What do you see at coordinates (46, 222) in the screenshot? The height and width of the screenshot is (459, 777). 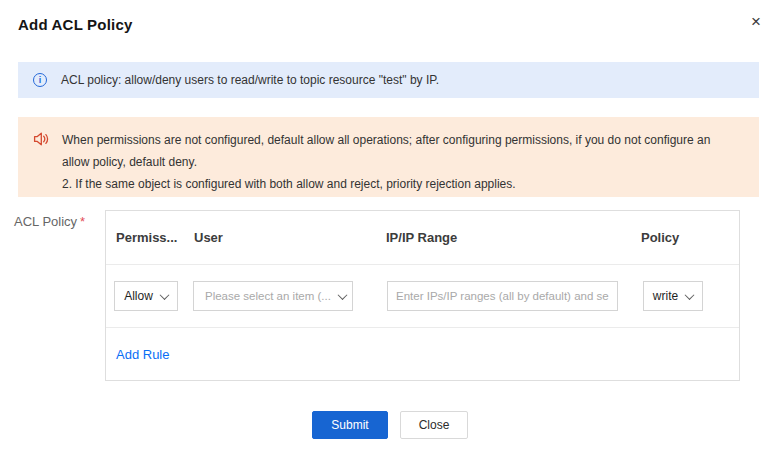 I see `acl-policy-label-text: ACL Policy` at bounding box center [46, 222].